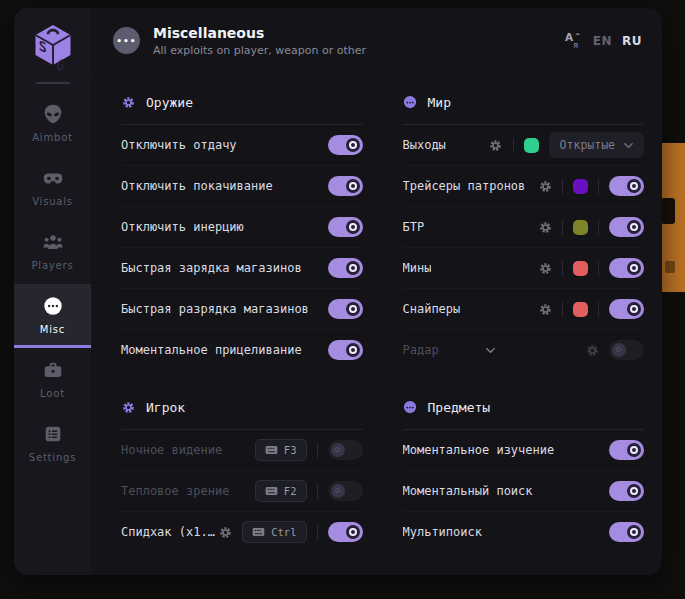 This screenshot has height=599, width=685. I want to click on feature-label: Трейсеры патронов, so click(464, 186).